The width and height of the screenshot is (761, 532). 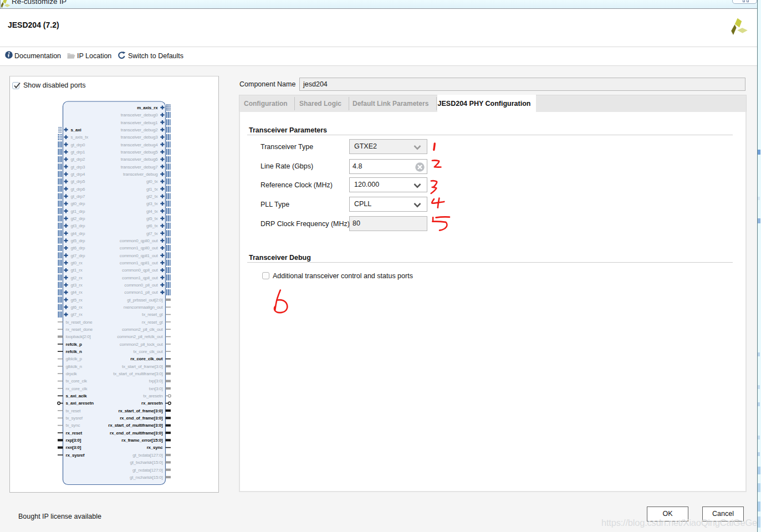 I want to click on svg-text: refclk_n, so click(x=74, y=351).